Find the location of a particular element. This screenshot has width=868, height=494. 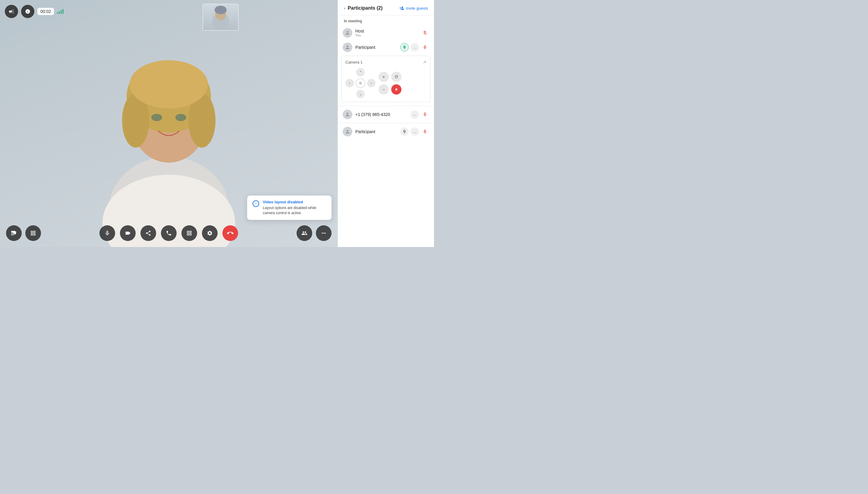

participant-2-avatar is located at coordinates (348, 132).